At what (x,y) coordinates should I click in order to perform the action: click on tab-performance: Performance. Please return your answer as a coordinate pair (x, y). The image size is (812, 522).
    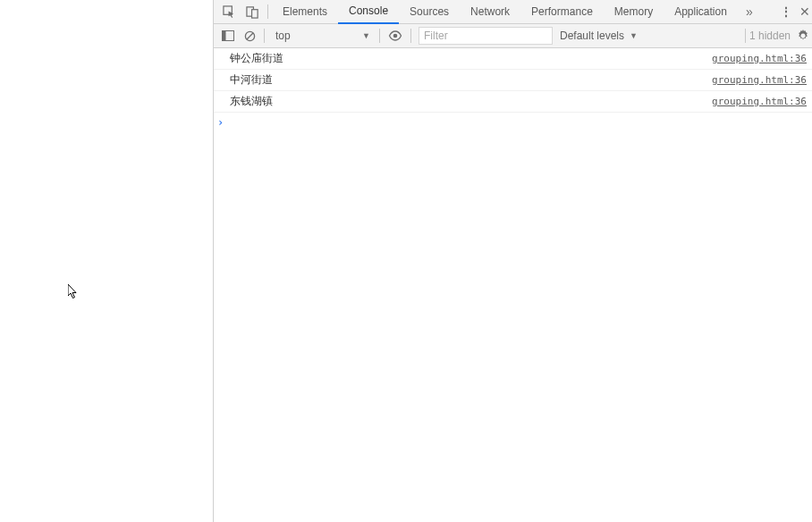
    Looking at the image, I should click on (562, 13).